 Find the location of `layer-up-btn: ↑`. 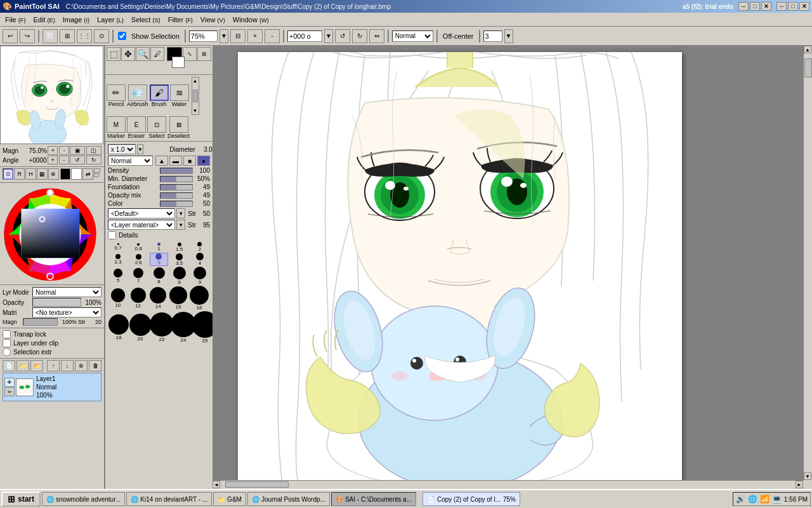

layer-up-btn: ↑ is located at coordinates (53, 366).